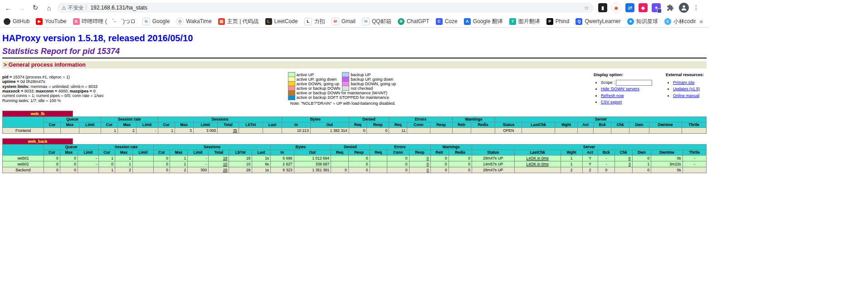 This screenshot has width=868, height=282. Describe the element at coordinates (239, 22) in the screenshot. I see `bookmark-item: ▦主页 | 代码战` at that location.